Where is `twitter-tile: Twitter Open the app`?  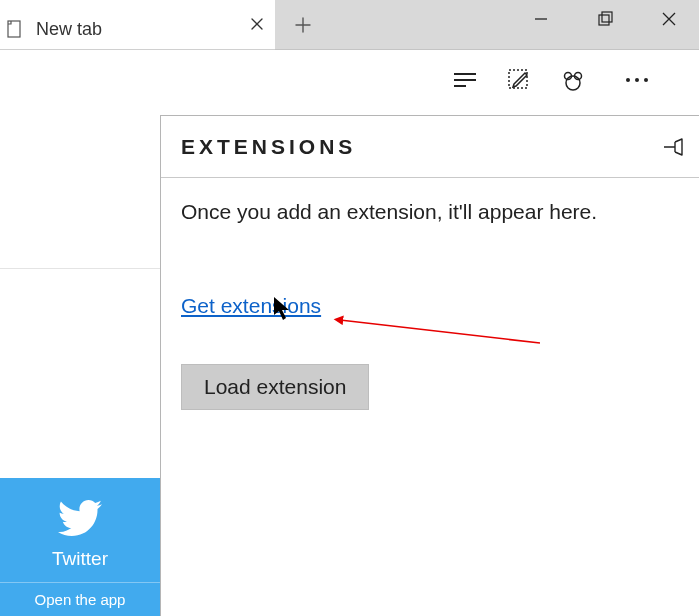 twitter-tile: Twitter Open the app is located at coordinates (80, 547).